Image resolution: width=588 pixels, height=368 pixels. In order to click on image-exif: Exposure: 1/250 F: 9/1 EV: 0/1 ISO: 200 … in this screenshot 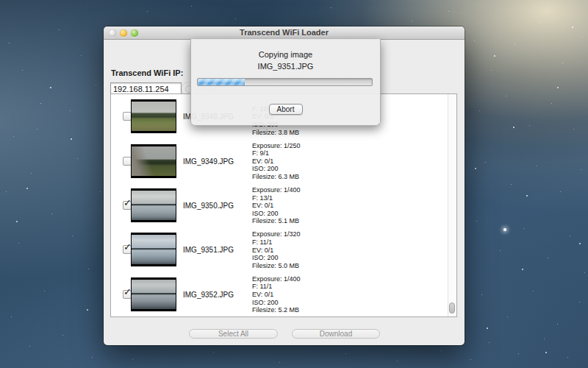, I will do `click(276, 160)`.